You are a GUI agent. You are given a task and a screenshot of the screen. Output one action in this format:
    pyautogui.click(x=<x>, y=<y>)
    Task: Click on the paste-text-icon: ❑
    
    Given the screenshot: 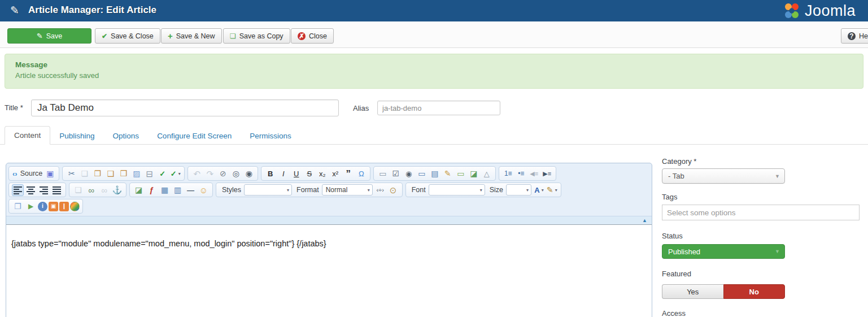 What is the action you would take?
    pyautogui.click(x=111, y=174)
    